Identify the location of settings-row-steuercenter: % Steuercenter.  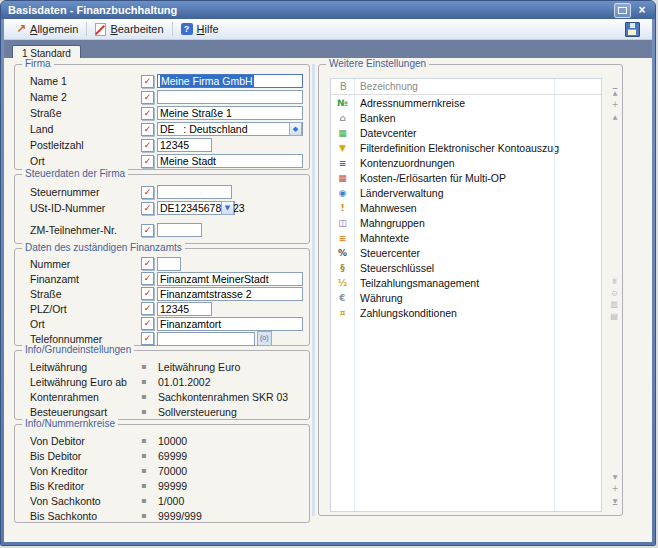
(466, 252).